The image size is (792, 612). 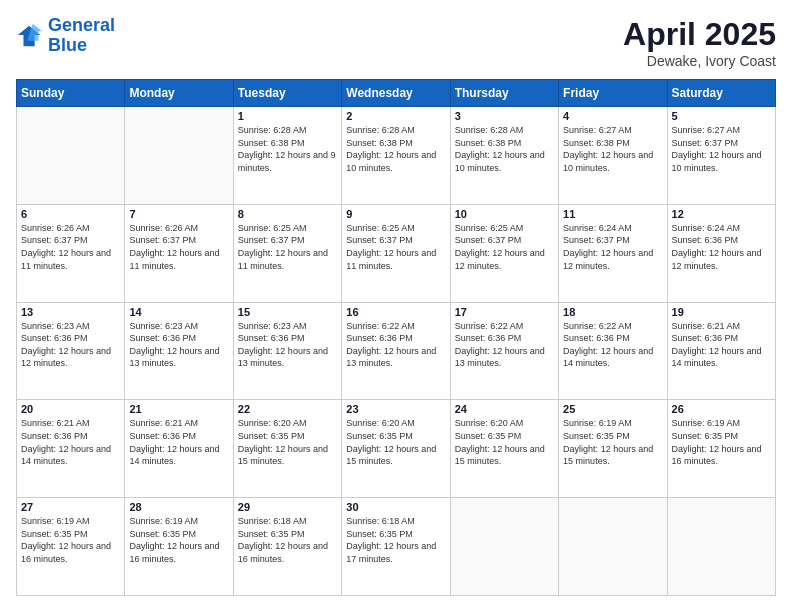 I want to click on day-number: 29, so click(x=288, y=507).